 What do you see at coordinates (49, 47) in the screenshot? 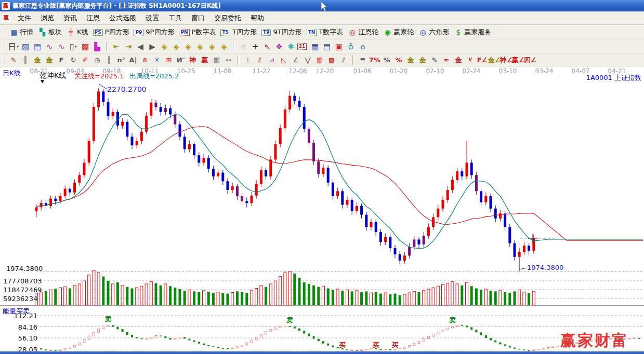
I see `wave3-icon: ∿` at bounding box center [49, 47].